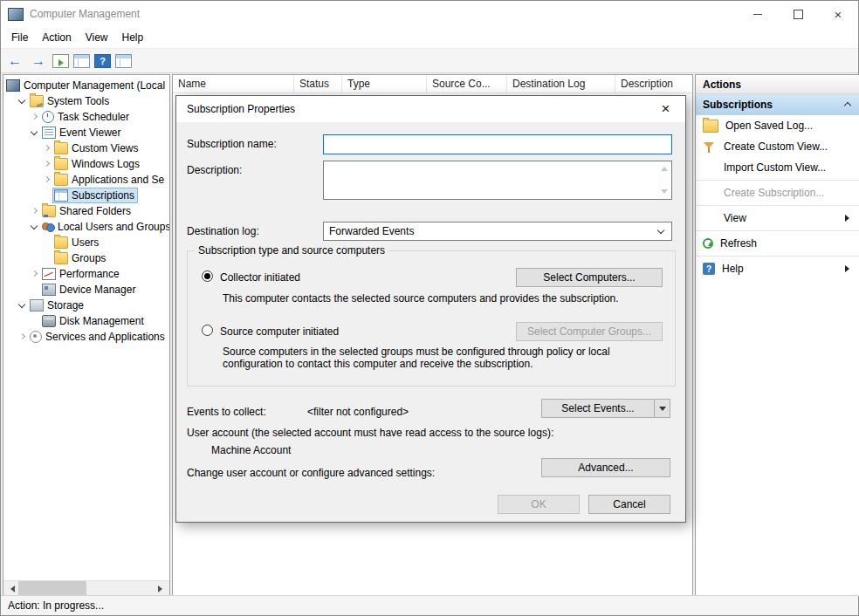 The width and height of the screenshot is (859, 616). I want to click on tree-item-groups: Groups, so click(86, 258).